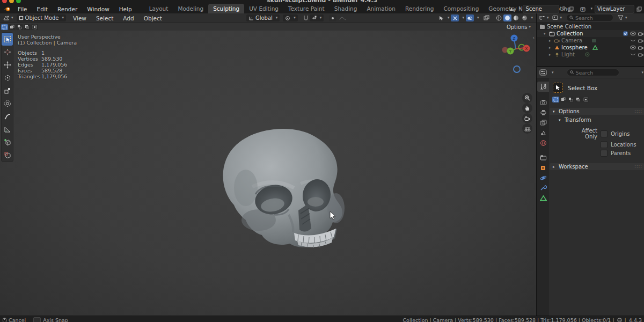 Image resolution: width=644 pixels, height=322 pixels. What do you see at coordinates (543, 158) in the screenshot?
I see `tab-collection-properties` at bounding box center [543, 158].